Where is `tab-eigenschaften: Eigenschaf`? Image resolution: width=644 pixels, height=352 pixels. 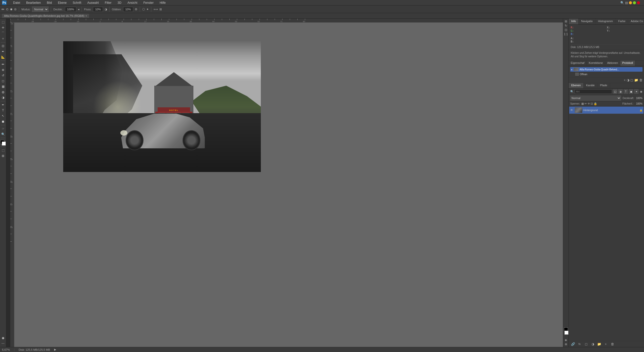 tab-eigenschaften: Eigenschaf is located at coordinates (578, 63).